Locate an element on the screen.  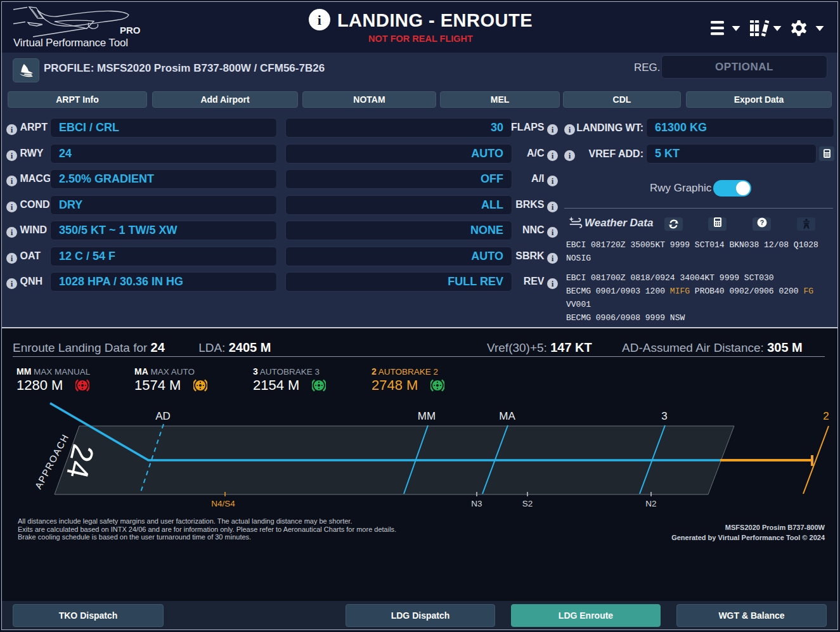
svg-text: N2 is located at coordinates (650, 503).